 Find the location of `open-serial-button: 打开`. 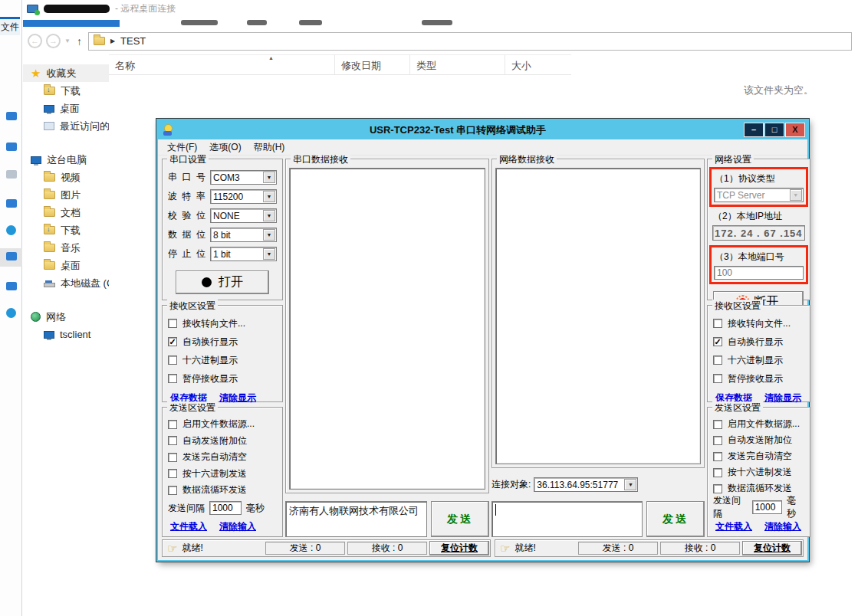

open-serial-button: 打开 is located at coordinates (222, 282).